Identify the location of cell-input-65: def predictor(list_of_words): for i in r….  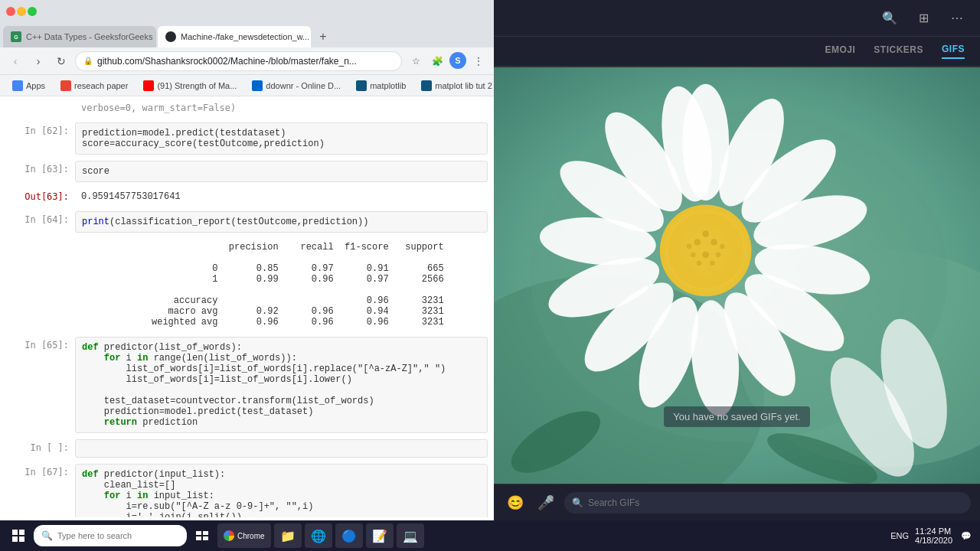
(282, 385).